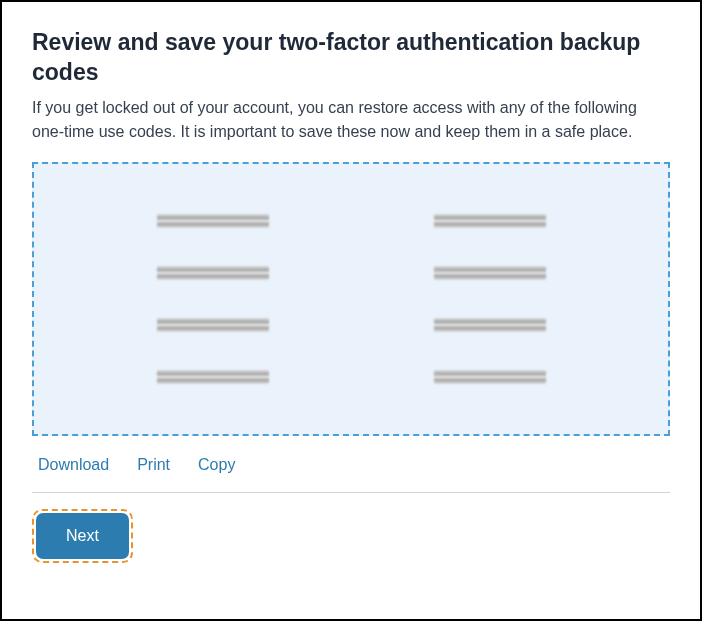 The width and height of the screenshot is (702, 621). I want to click on codes-column-left, so click(213, 299).